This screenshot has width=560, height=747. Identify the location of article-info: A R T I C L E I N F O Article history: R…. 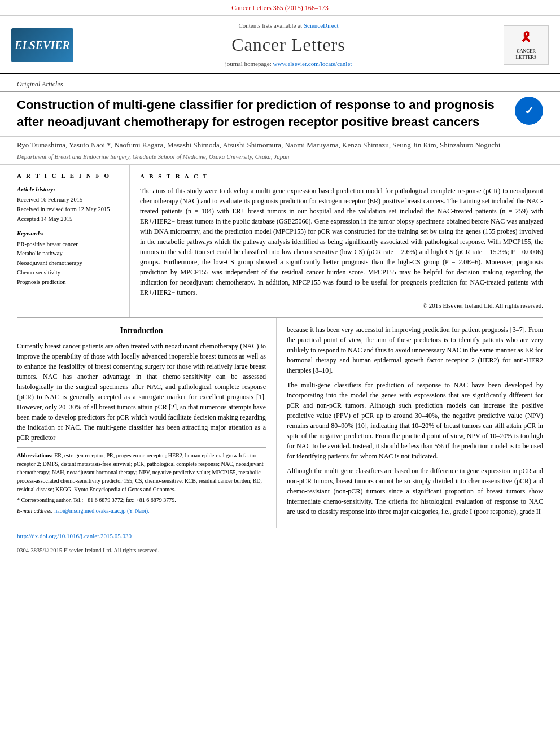
(73, 241).